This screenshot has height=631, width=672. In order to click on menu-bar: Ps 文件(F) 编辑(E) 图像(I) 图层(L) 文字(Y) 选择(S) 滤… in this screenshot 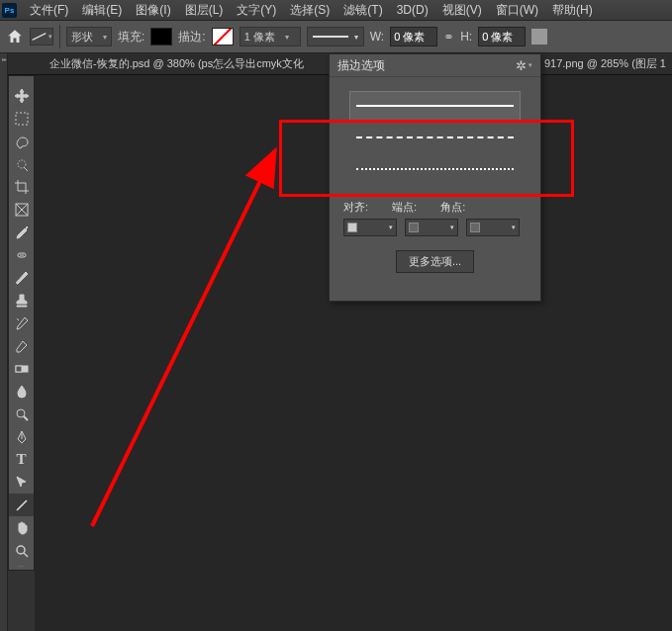, I will do `click(336, 10)`.